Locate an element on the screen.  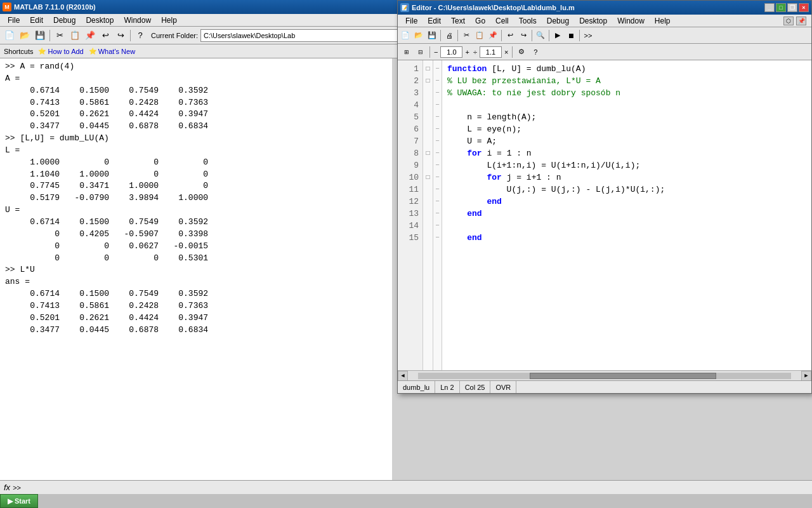
new-file-btn: 📄 is located at coordinates (10, 36).